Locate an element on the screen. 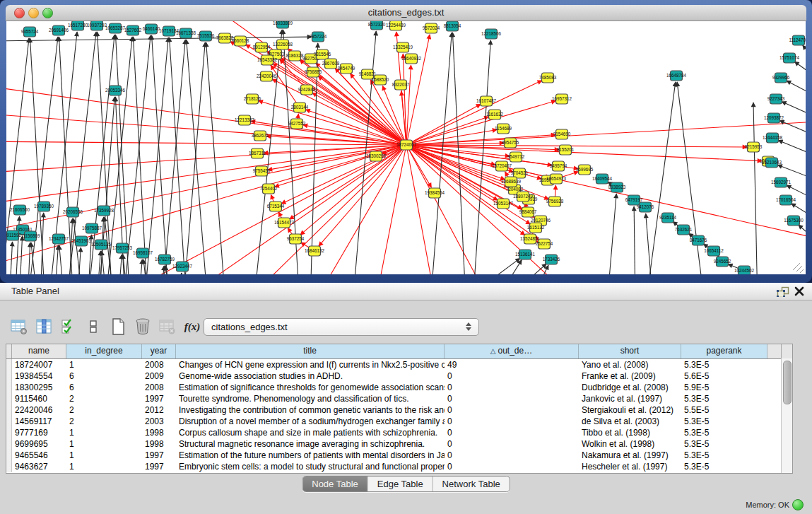  graph-node: 9242848 is located at coordinates (307, 90).